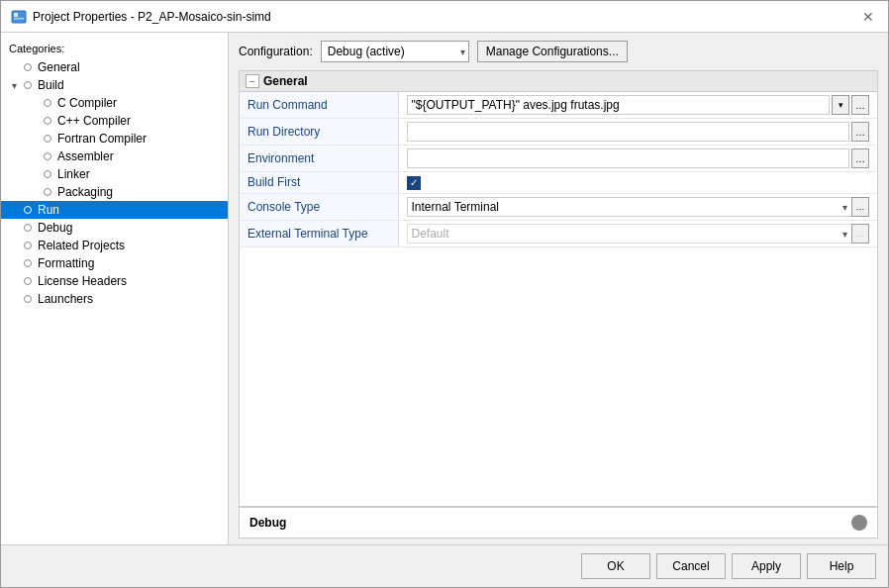  What do you see at coordinates (94, 121) in the screenshot?
I see `sidebar-item-label: C++ Compiler` at bounding box center [94, 121].